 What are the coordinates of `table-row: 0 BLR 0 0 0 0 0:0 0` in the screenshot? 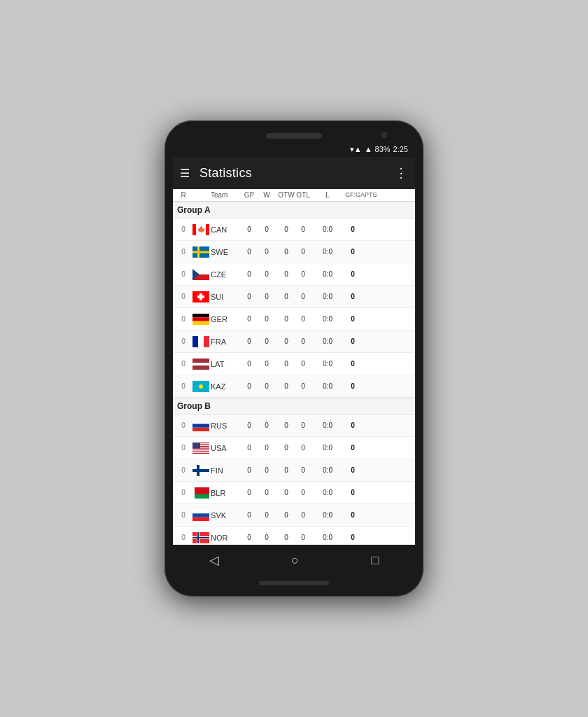 It's located at (294, 493).